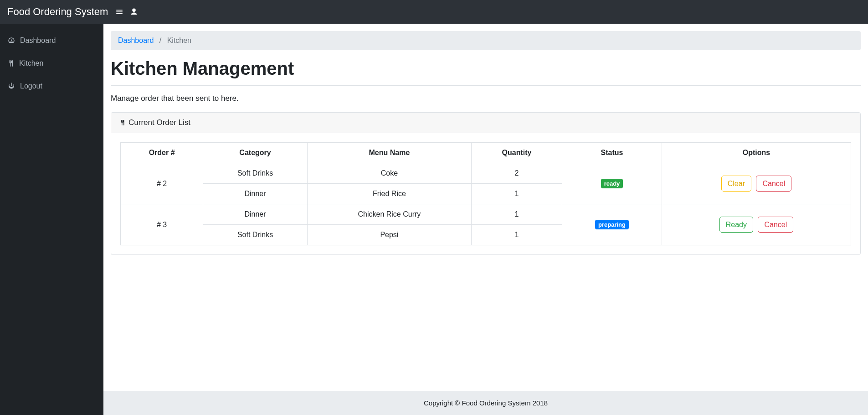 This screenshot has height=415, width=868. What do you see at coordinates (736, 183) in the screenshot?
I see `clear-button: Clear` at bounding box center [736, 183].